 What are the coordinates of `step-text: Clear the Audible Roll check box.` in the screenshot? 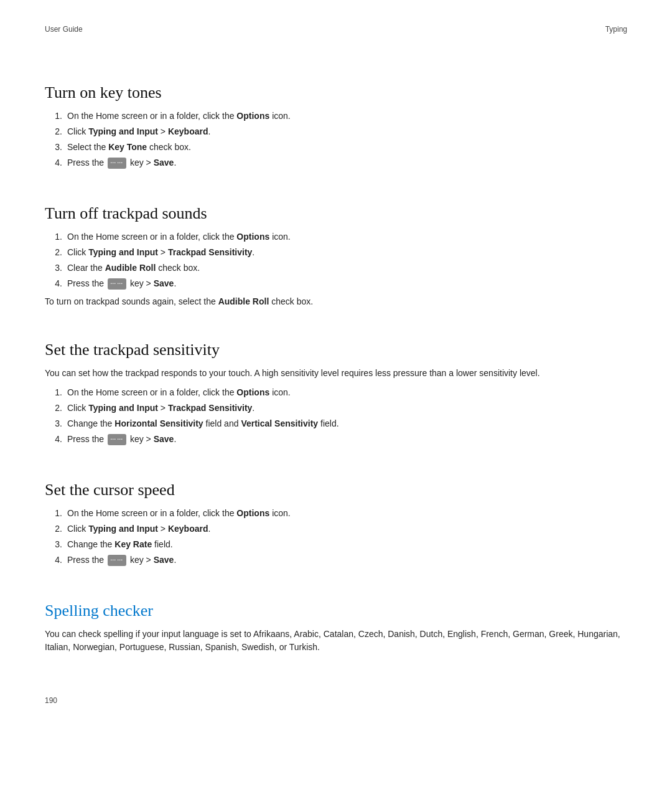 It's located at (347, 268).